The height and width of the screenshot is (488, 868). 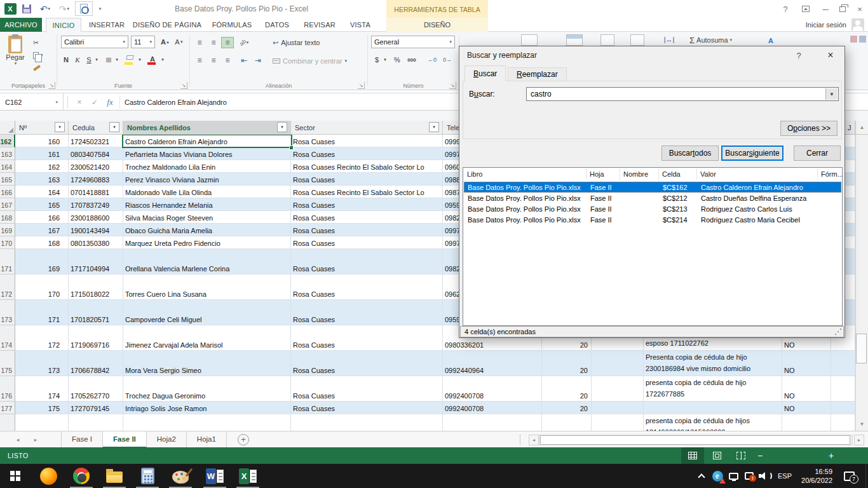 I want to click on cell: 165, so click(x=42, y=205).